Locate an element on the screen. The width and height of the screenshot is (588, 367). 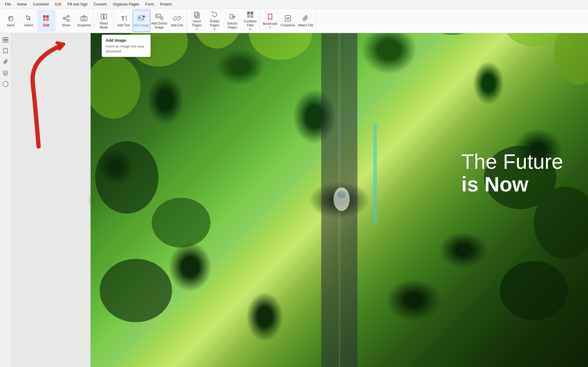
sidebar-thumbnails-icon is located at coordinates (6, 40).